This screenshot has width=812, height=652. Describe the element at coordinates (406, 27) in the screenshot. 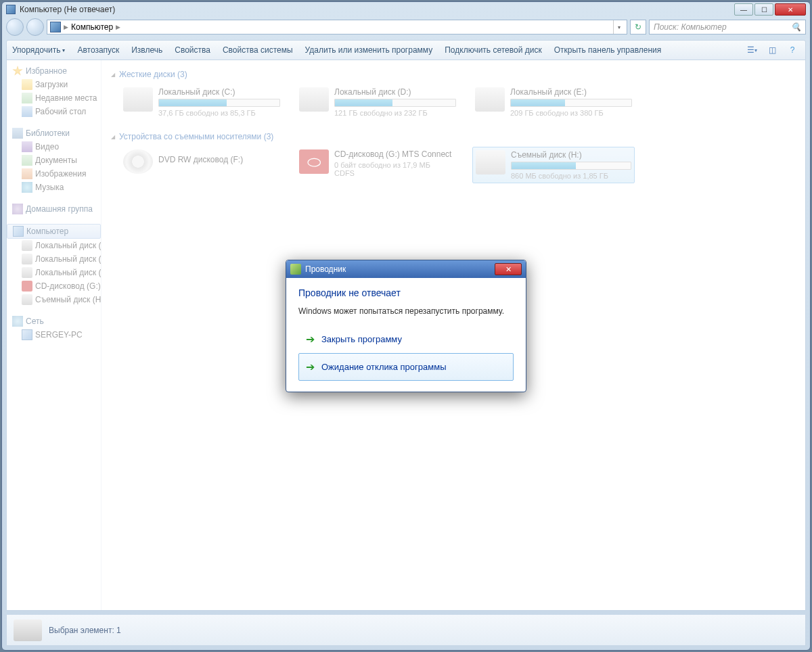

I see `nav-bar: ▶ Компьютер ▶ ▾ ↻ Поиск: Компьютер 🔍` at that location.